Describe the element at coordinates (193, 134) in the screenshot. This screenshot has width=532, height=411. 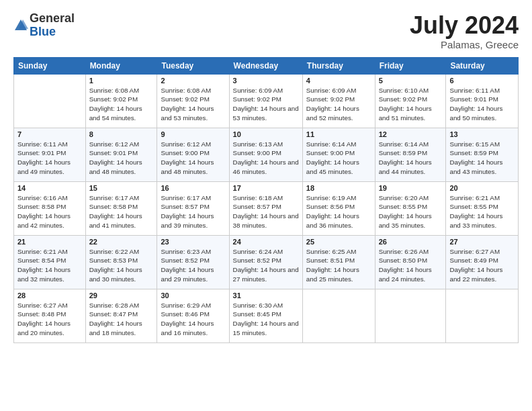
I see `day-number: 9` at that location.